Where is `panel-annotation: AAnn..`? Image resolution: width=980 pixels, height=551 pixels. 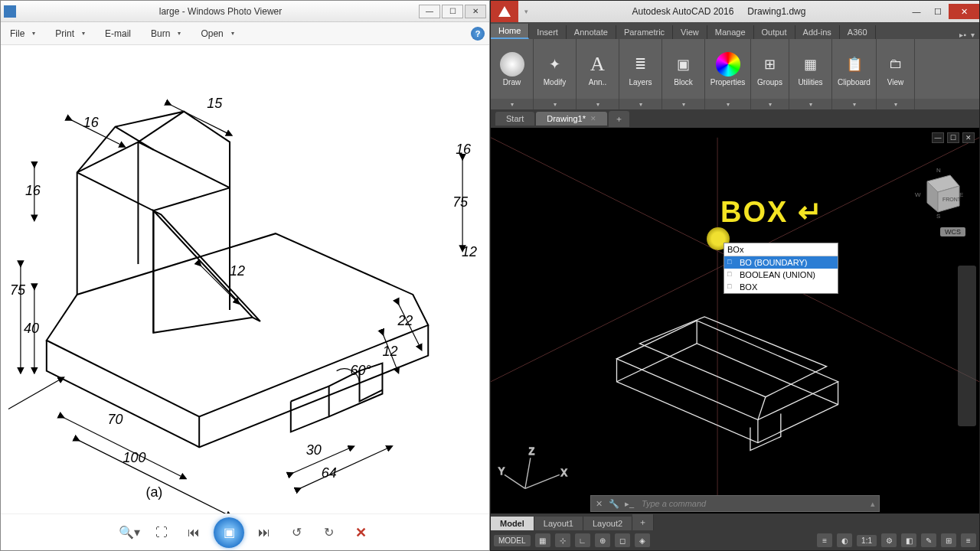 panel-annotation: AAnn.. is located at coordinates (598, 69).